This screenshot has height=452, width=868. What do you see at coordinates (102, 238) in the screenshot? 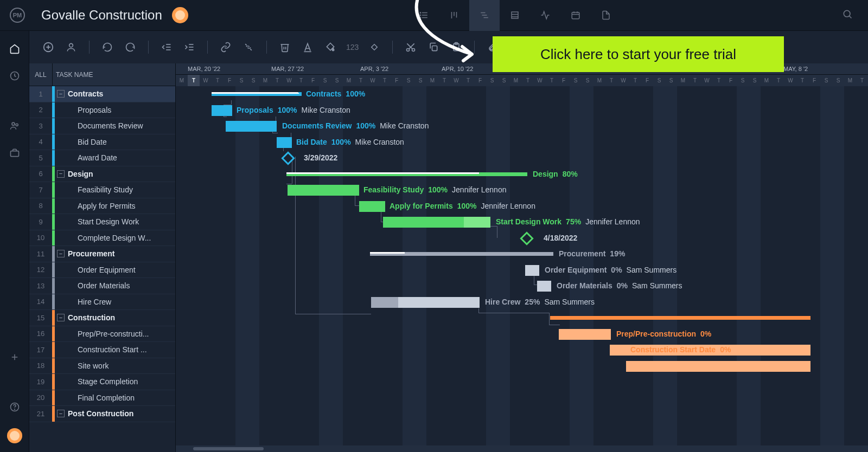
I see `task-row: 10 Complete Design W...` at bounding box center [102, 238].